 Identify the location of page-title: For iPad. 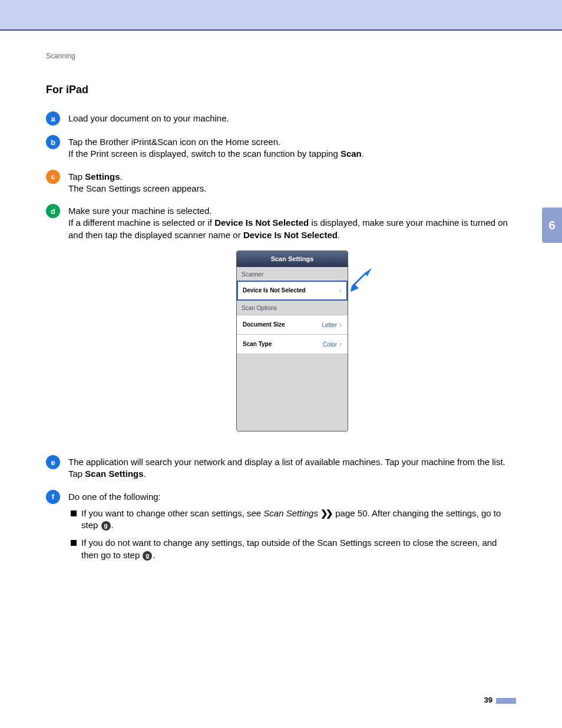
(281, 90).